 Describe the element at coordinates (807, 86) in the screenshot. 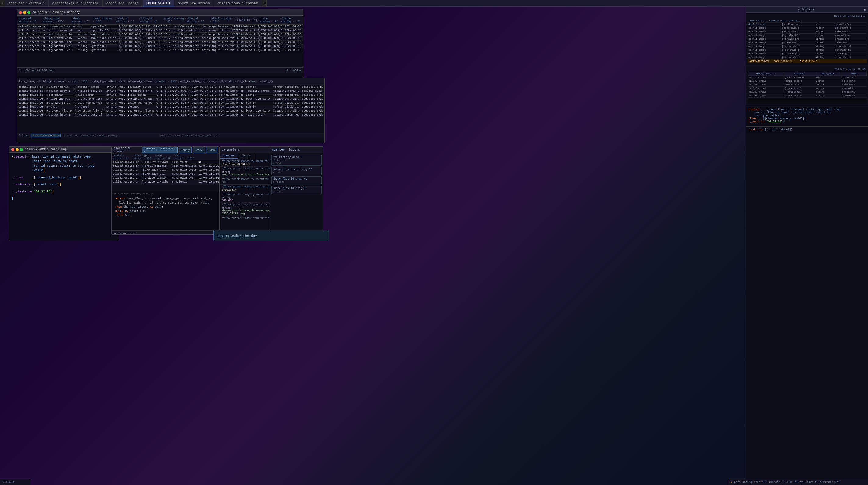

I see `history-entry-code: 2024-02-16 16:42:08 base_flow_...channel…` at that location.